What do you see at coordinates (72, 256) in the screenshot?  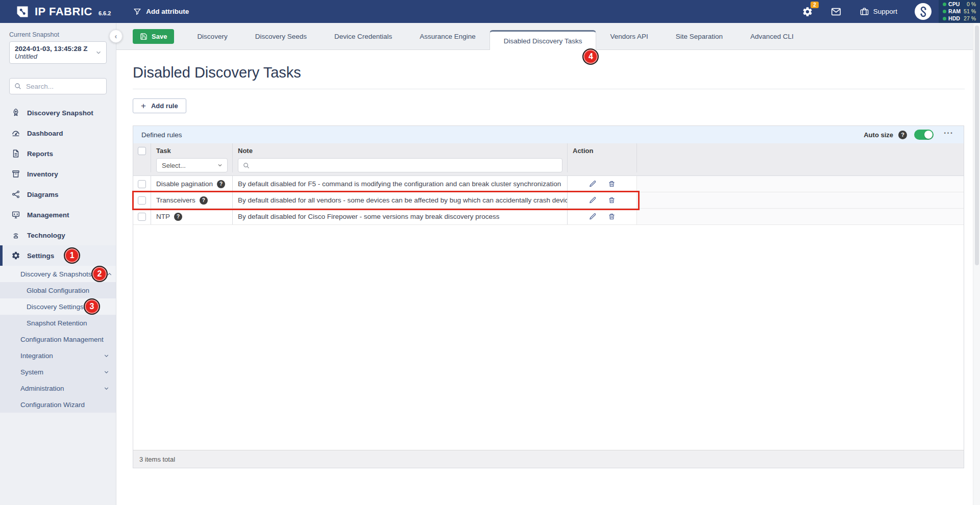 I see `annotation-badge-1: 1` at bounding box center [72, 256].